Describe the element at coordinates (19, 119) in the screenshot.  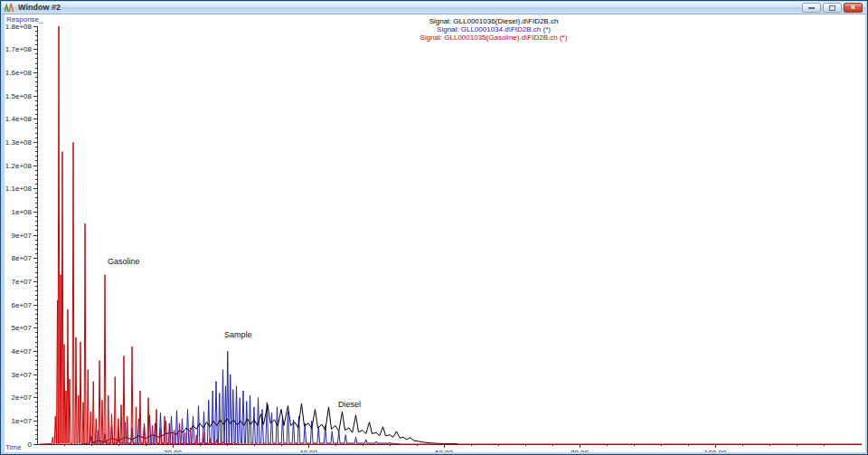
I see `y-tick-label: 1.4e+08` at that location.